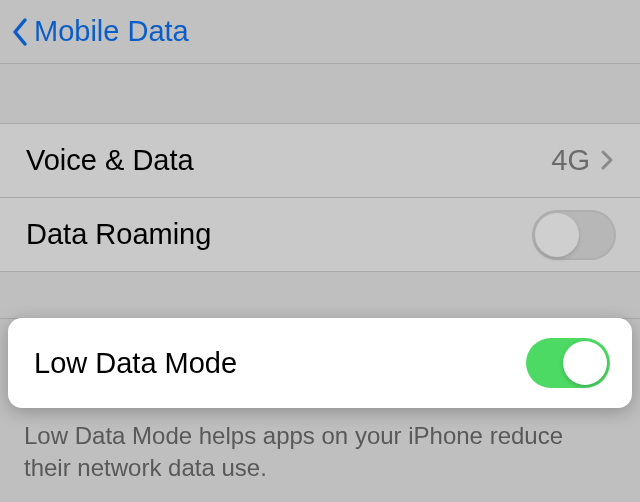 The width and height of the screenshot is (640, 502). What do you see at coordinates (112, 32) in the screenshot?
I see `back-button-label: Mobile Data` at bounding box center [112, 32].